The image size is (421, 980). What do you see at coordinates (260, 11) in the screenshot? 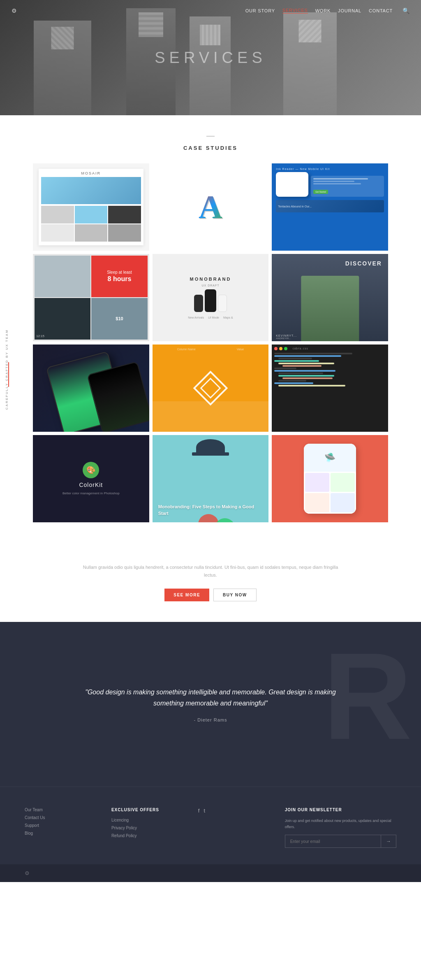
I see `nav-our-story: OUR STORY` at bounding box center [260, 11].